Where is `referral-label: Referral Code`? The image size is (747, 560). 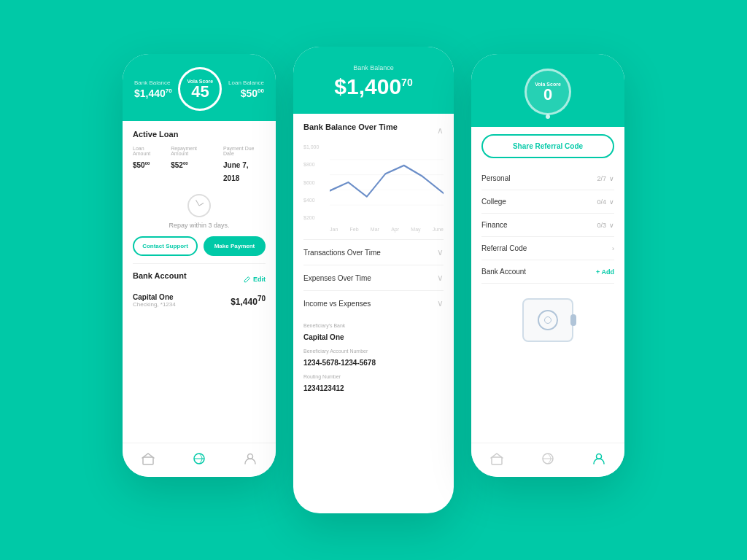
referral-label: Referral Code is located at coordinates (504, 248).